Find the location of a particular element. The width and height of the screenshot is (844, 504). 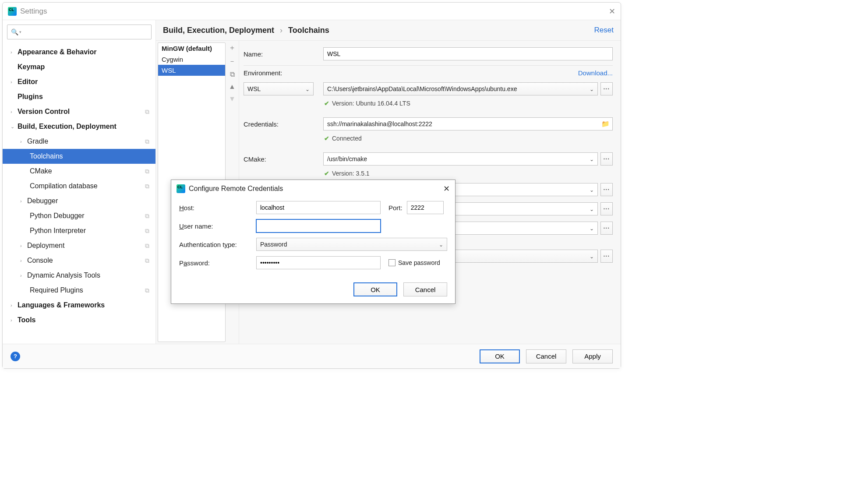

sidebar-item-editor: ›Editor is located at coordinates (79, 82).